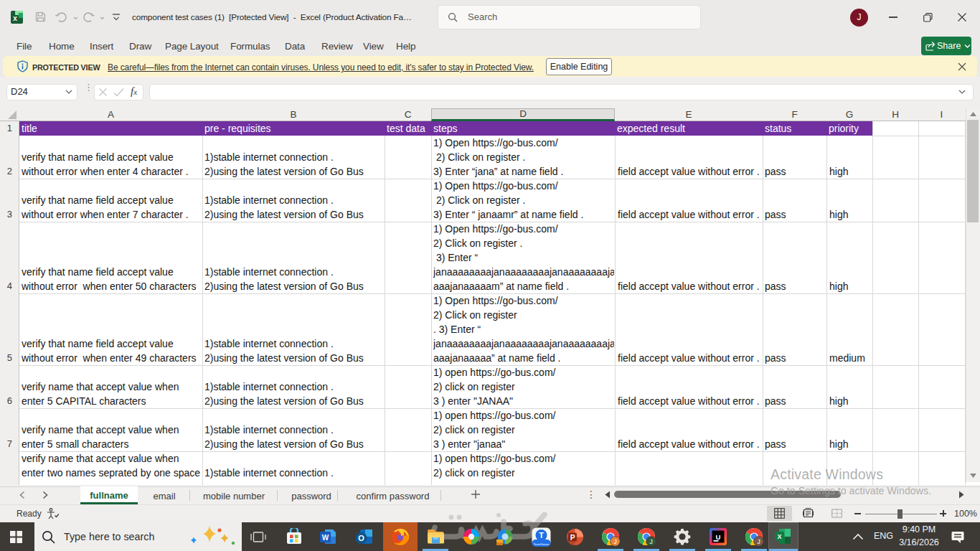  Describe the element at coordinates (362, 538) in the screenshot. I see `svg-text: O` at that location.